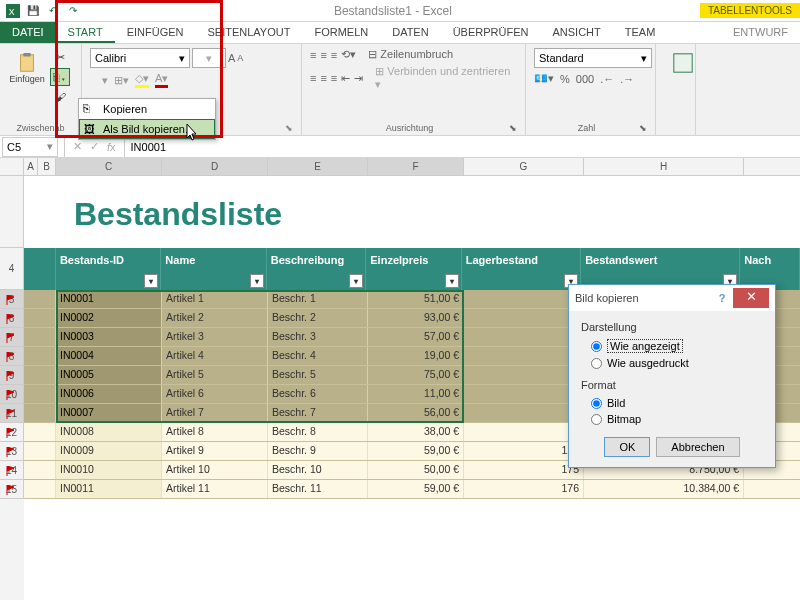 The image size is (800, 600). Describe the element at coordinates (318, 413) in the screenshot. I see `cell: Beschr. 7` at that location.